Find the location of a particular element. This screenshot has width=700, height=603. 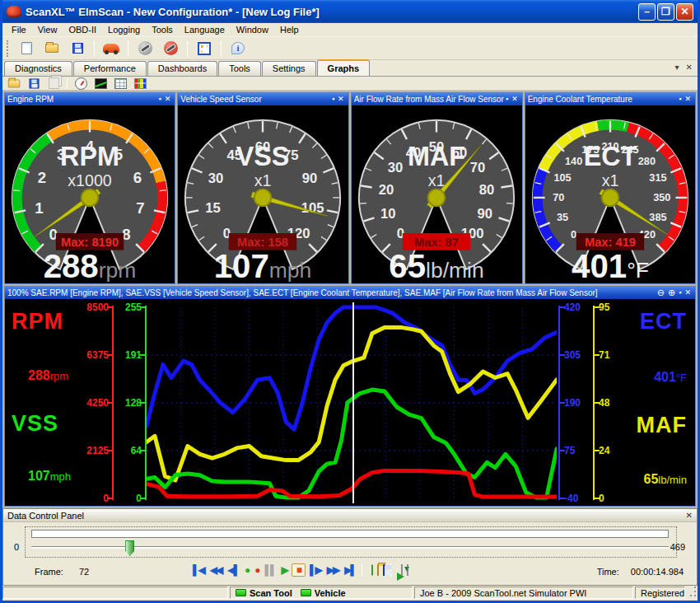

svg-text: 7 is located at coordinates (141, 208).